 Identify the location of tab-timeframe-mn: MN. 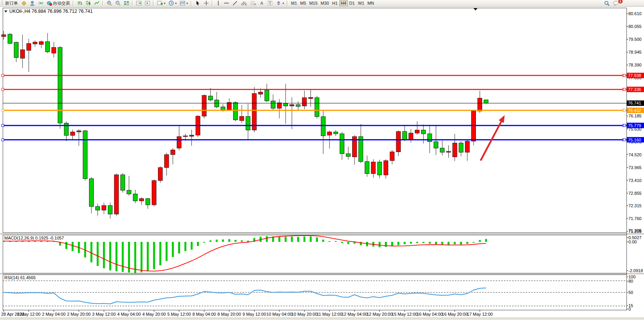
(370, 3).